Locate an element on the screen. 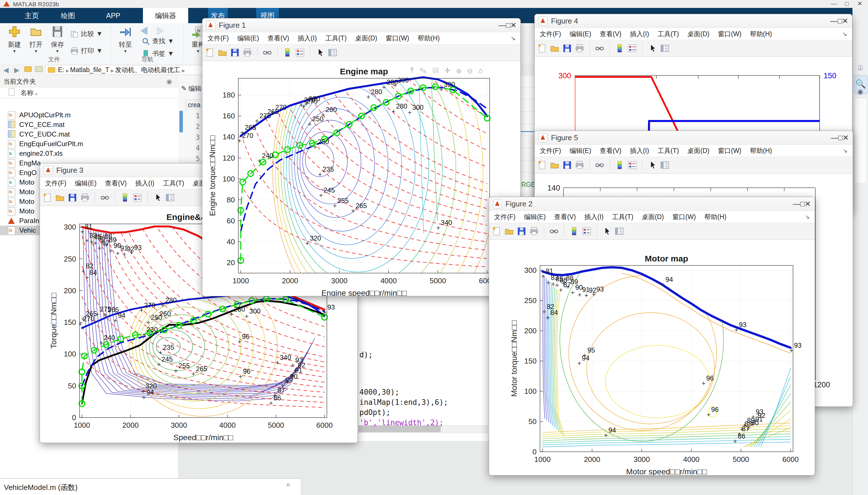  up-folder-icon is located at coordinates (28, 70).